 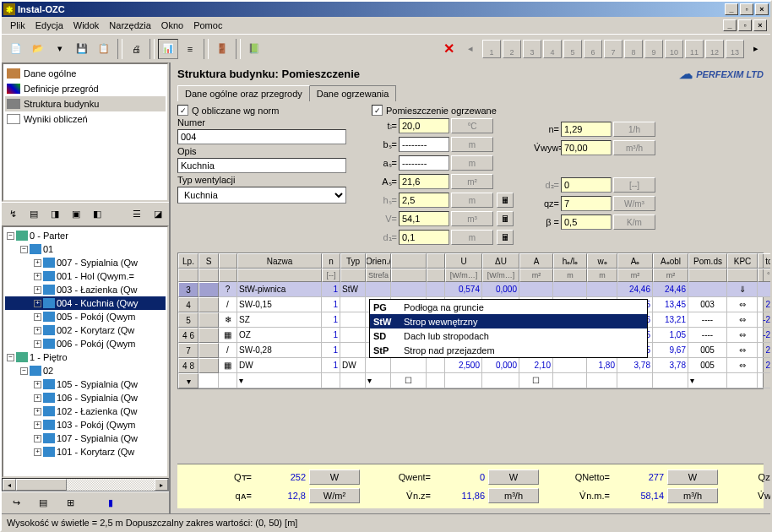 I want to click on dropdown-button: ▾, so click(x=60, y=49).